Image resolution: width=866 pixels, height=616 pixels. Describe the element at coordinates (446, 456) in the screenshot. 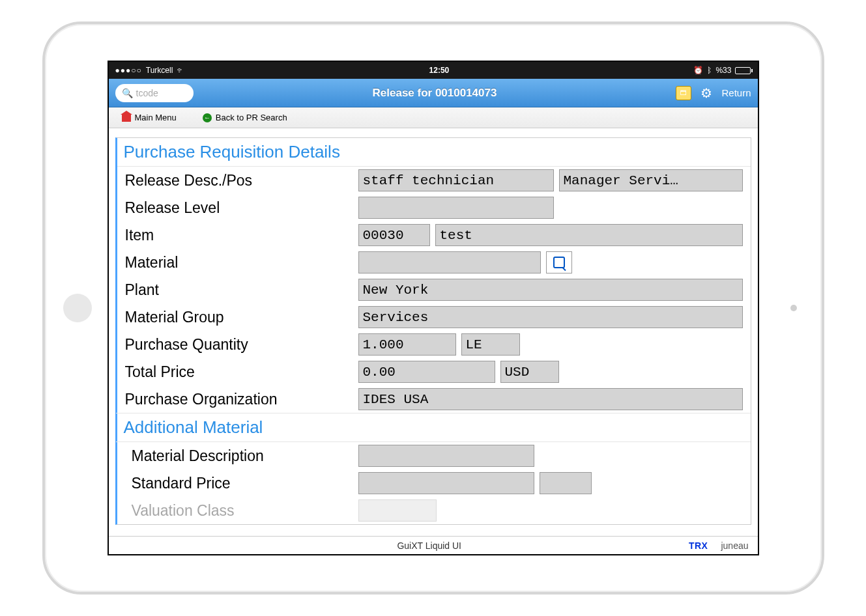

I see `field-material-desc` at that location.